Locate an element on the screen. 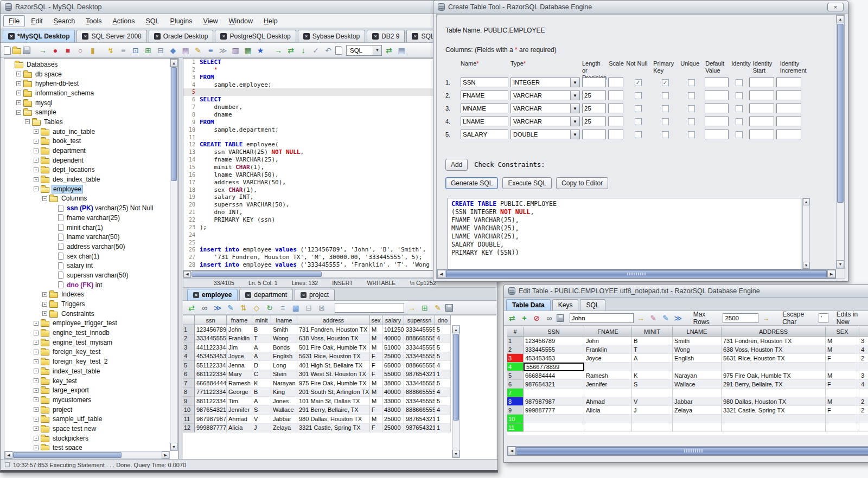 This screenshot has width=868, height=478. auto-commit-icon: ⇄ is located at coordinates (389, 50).